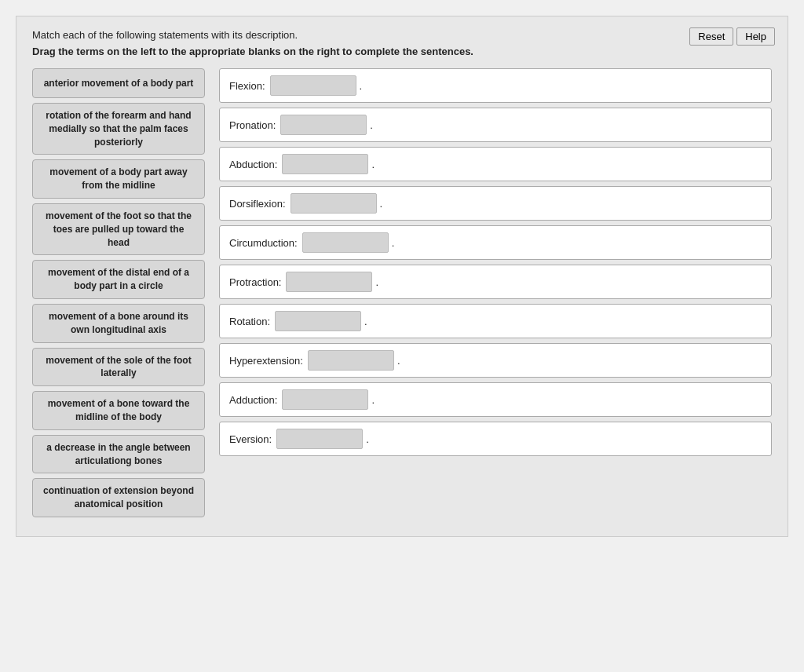 The height and width of the screenshot is (672, 804). What do you see at coordinates (119, 455) in the screenshot?
I see `term-9: a decrease in the angle between articula…` at bounding box center [119, 455].